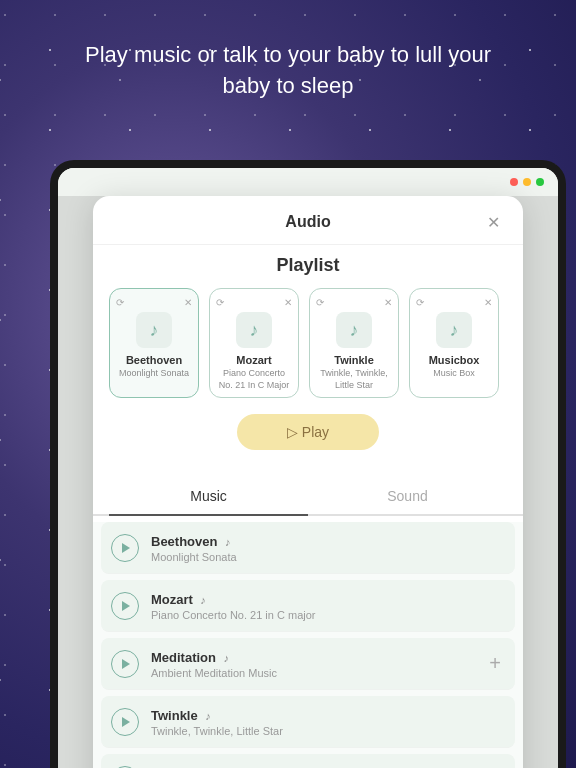 The height and width of the screenshot is (768, 576). Describe the element at coordinates (308, 182) in the screenshot. I see `tablet-top-bar` at that location.